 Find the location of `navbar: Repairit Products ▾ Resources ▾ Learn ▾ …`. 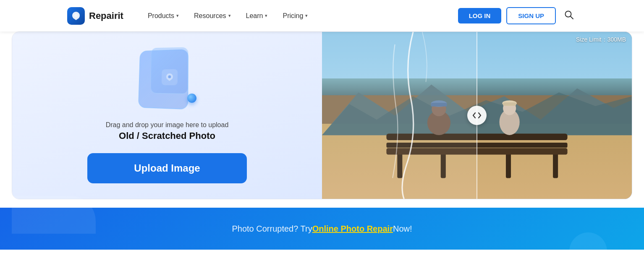

navbar: Repairit Products ▾ Resources ▾ Learn ▾ … is located at coordinates (322, 16).